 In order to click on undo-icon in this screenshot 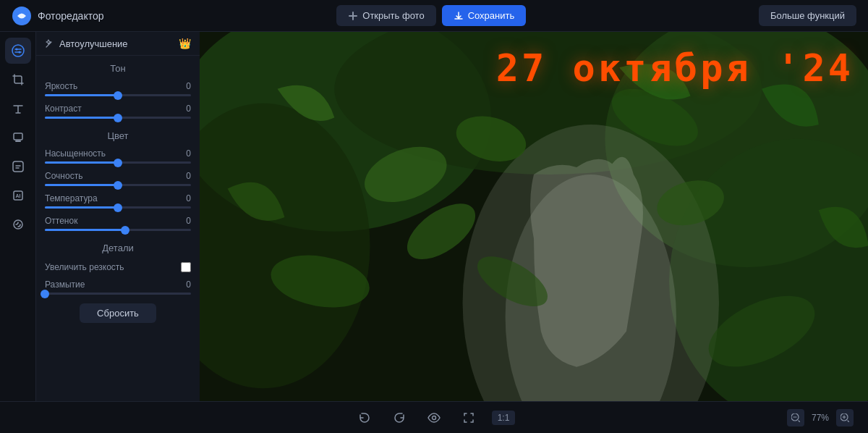, I will do `click(365, 418)`.